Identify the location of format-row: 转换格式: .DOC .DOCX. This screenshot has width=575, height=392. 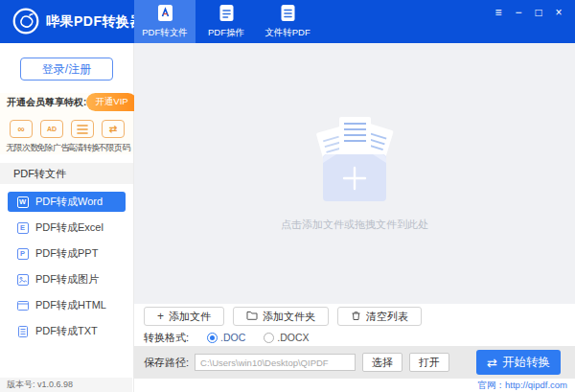
(355, 337).